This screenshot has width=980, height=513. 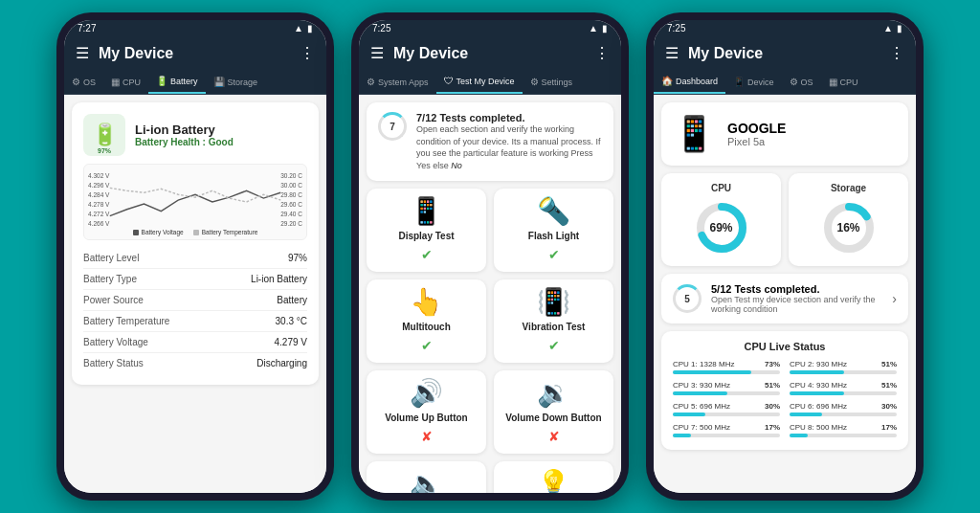 What do you see at coordinates (509, 118) in the screenshot?
I see `progress-title: 7/12 Tests completed.` at bounding box center [509, 118].